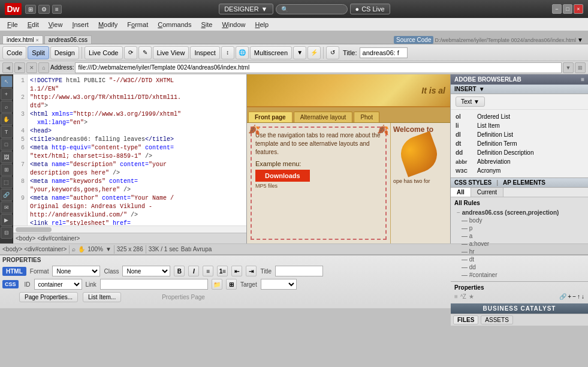 This screenshot has width=588, height=367. What do you see at coordinates (578, 9) in the screenshot?
I see `close-button: ×` at bounding box center [578, 9].